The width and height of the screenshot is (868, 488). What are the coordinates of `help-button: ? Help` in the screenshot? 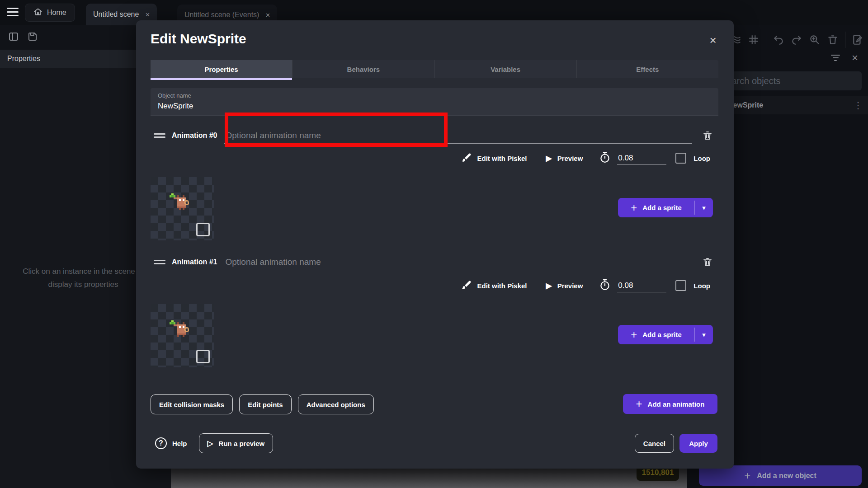 It's located at (171, 443).